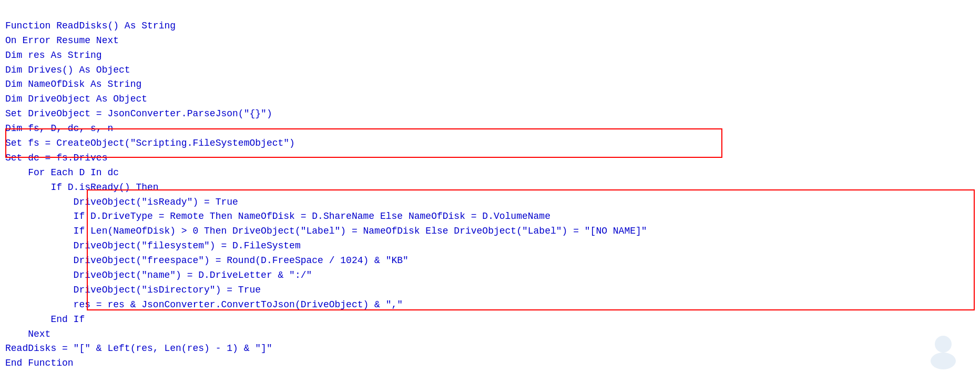 The width and height of the screenshot is (980, 382). Describe the element at coordinates (490, 335) in the screenshot. I see `code-line: Next` at that location.